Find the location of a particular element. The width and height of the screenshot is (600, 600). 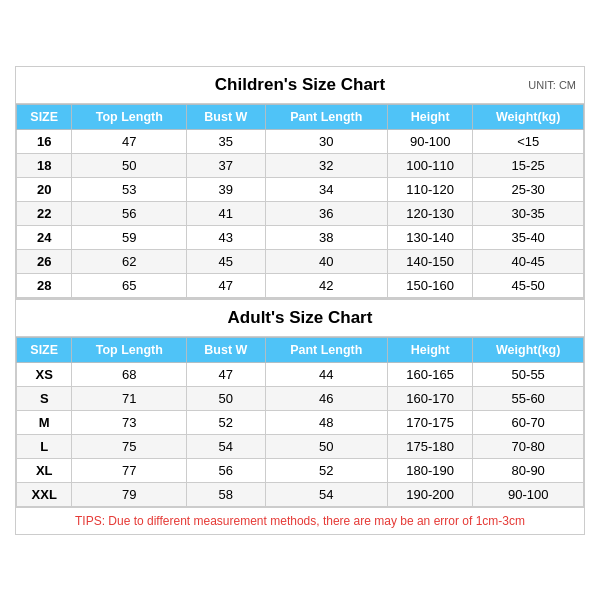

children-cell: 15-25 is located at coordinates (528, 165).